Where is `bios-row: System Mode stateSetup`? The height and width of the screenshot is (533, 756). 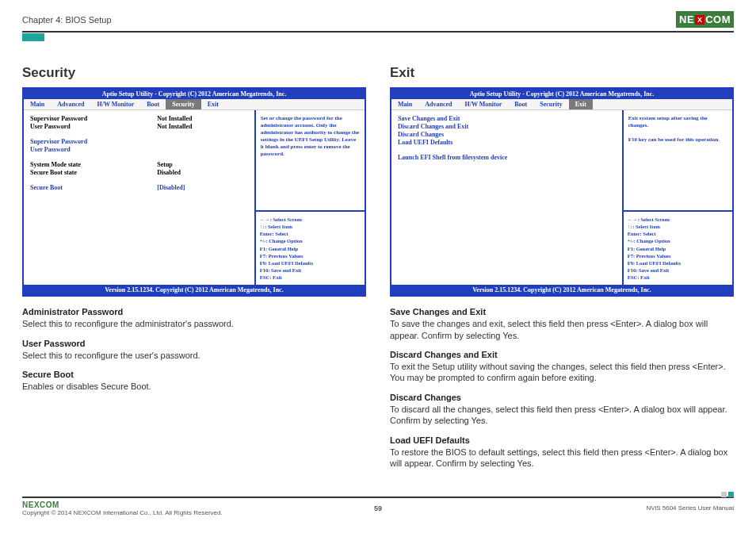 bios-row: System Mode stateSetup is located at coordinates (139, 165).